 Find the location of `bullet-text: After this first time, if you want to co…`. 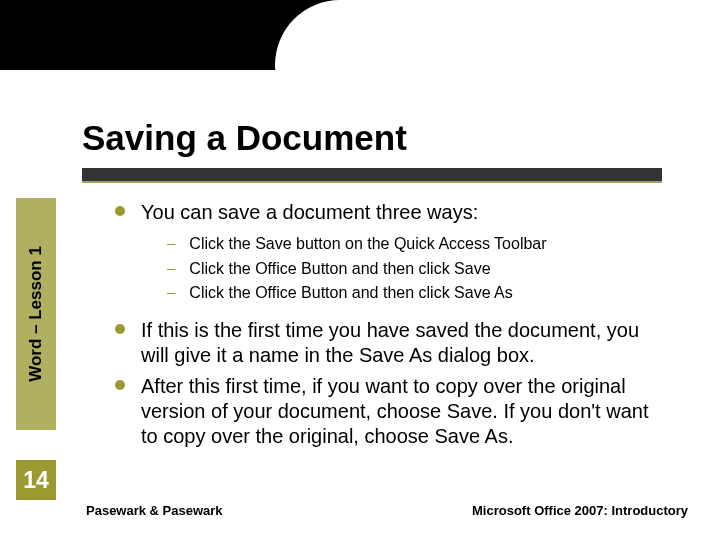

bullet-text: After this first time, if you want to co… is located at coordinates (402, 412).